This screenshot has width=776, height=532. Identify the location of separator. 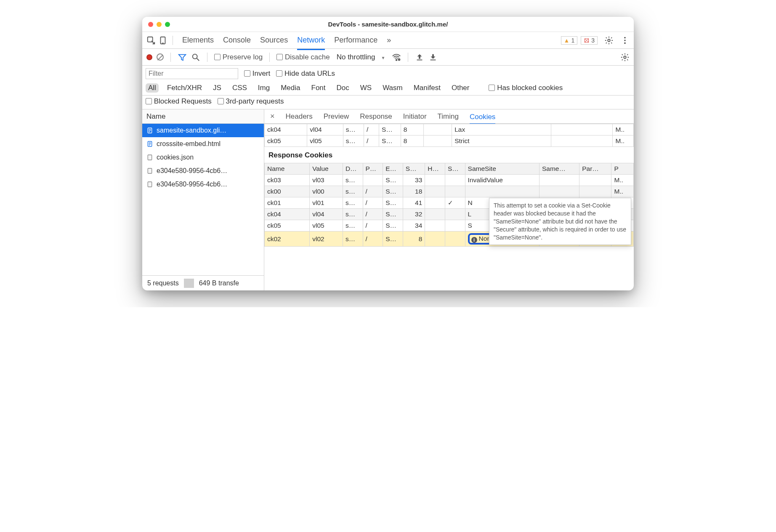
(269, 57).